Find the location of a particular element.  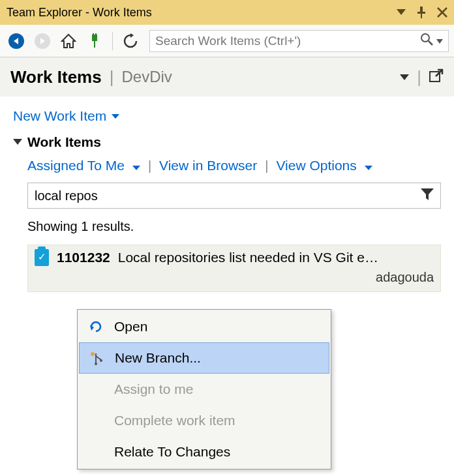

menu-new-branch: New Branch... is located at coordinates (204, 358).